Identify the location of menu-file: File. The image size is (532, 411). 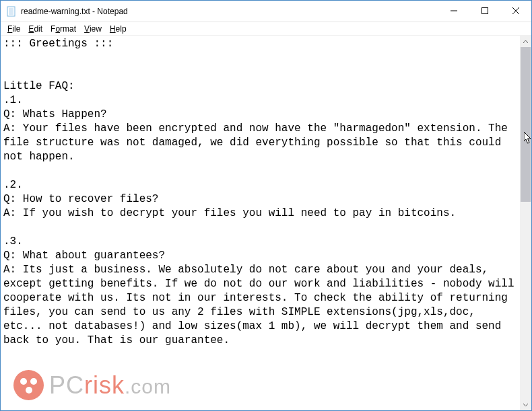
(13, 29).